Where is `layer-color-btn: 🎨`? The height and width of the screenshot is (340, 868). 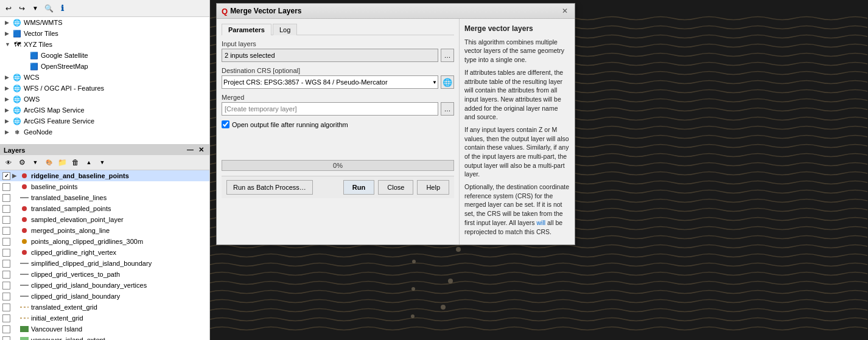
layer-color-btn: 🎨 is located at coordinates (49, 162).